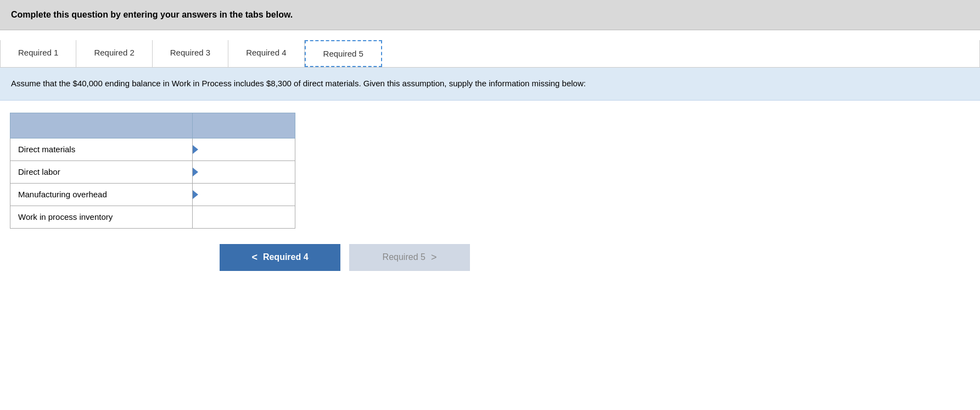 Image resolution: width=980 pixels, height=410 pixels. Describe the element at coordinates (244, 172) in the screenshot. I see `input-direct-labor` at that location.